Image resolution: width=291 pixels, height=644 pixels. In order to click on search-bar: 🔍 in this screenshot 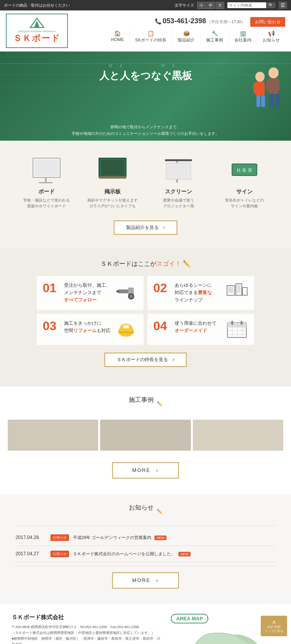, I will do `click(251, 5)`.